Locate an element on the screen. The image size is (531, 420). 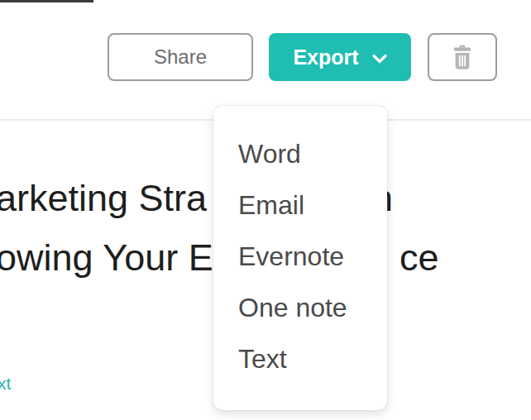
export-button-label: Export is located at coordinates (326, 58).